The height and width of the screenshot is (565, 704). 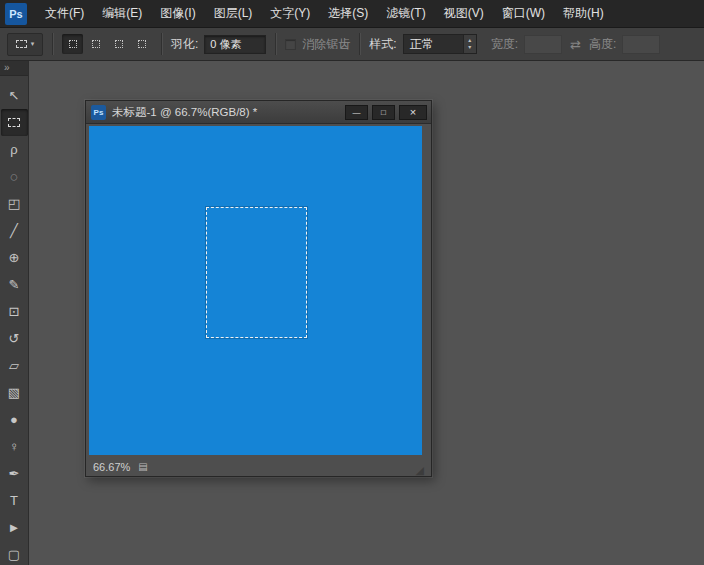 I want to click on feather-label: 羽化:, so click(x=184, y=44).